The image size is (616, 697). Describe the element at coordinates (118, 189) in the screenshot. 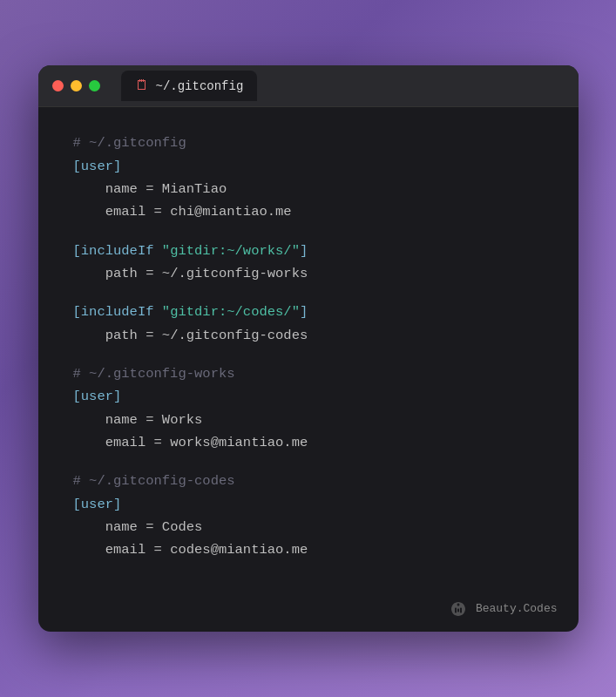

I see `name1-key: name =` at that location.